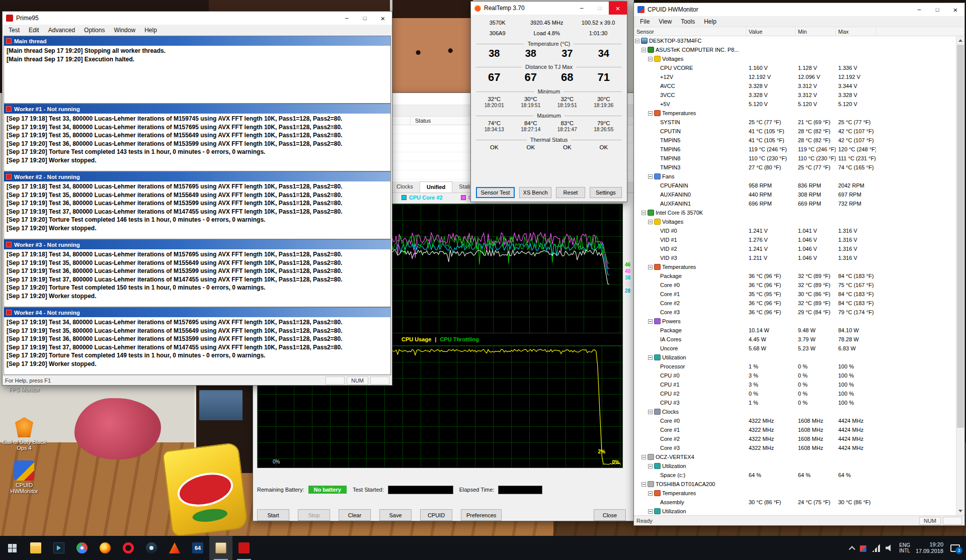 This screenshot has width=966, height=560. Describe the element at coordinates (423, 121) in the screenshot. I see `status-column-header: Status` at that location.